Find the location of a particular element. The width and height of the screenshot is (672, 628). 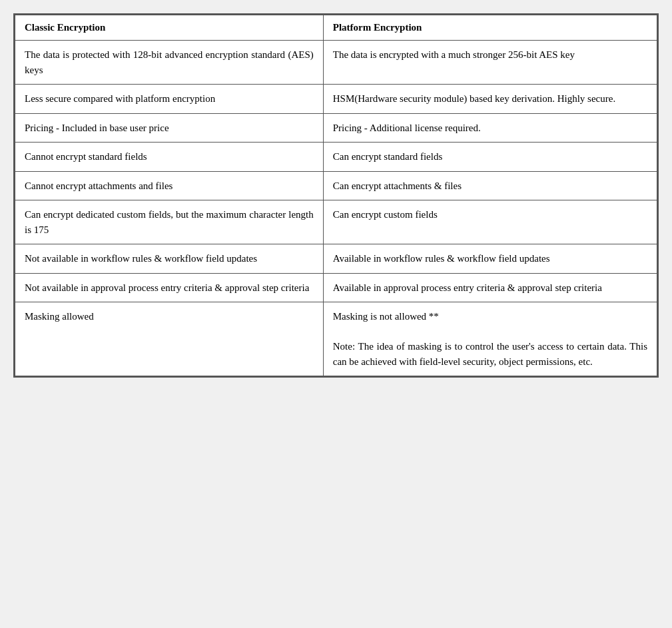

cell-classic-8: Masking allowed is located at coordinates (169, 340).